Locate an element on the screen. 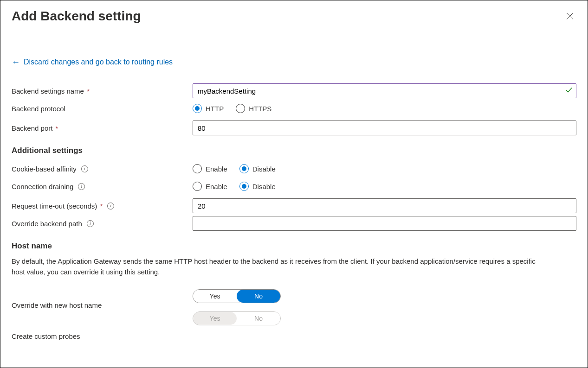 Image resolution: width=588 pixels, height=368 pixels. panel-header: Add Backend setting is located at coordinates (294, 23).